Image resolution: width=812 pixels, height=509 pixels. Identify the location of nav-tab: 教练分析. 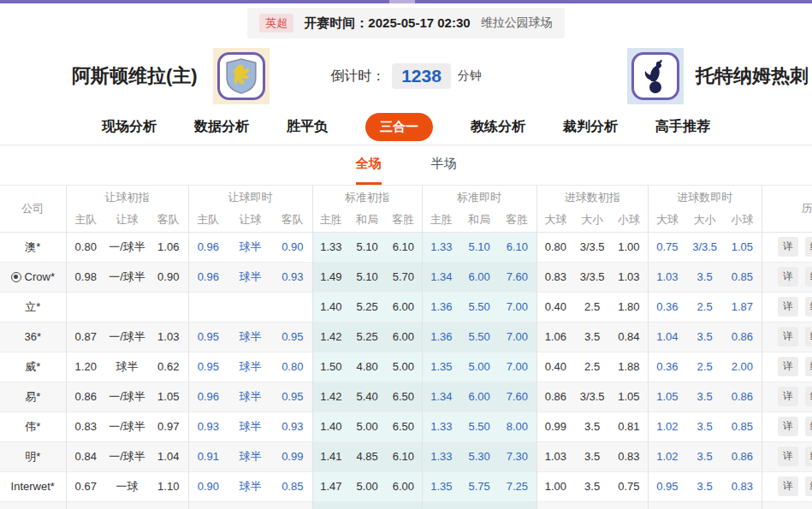
(498, 127).